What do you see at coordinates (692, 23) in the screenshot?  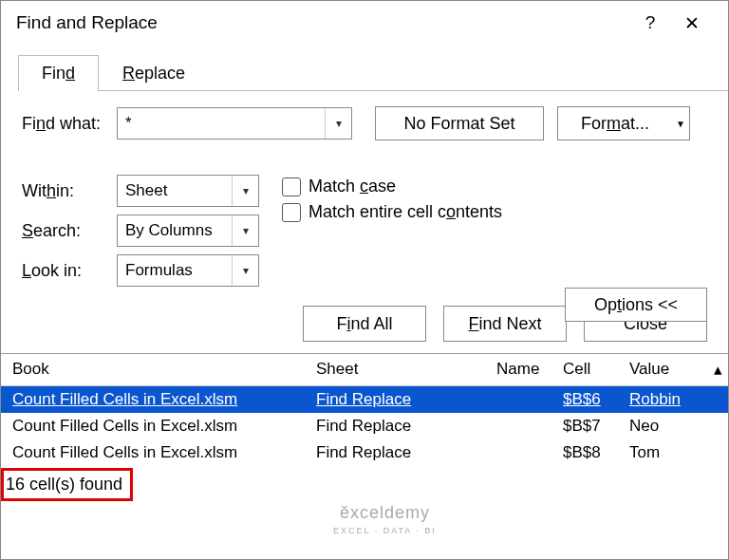 I see `close-icon: ✕` at bounding box center [692, 23].